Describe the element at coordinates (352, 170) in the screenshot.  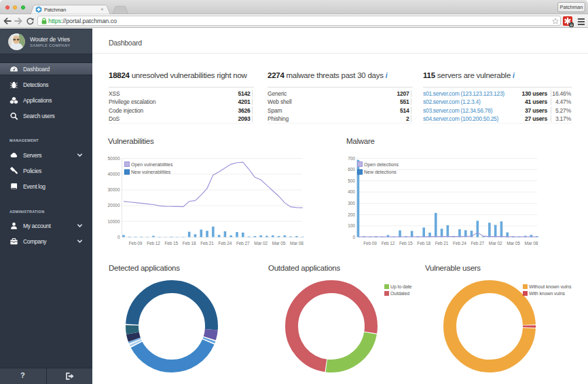
I see `svg-text: 600` at that location.